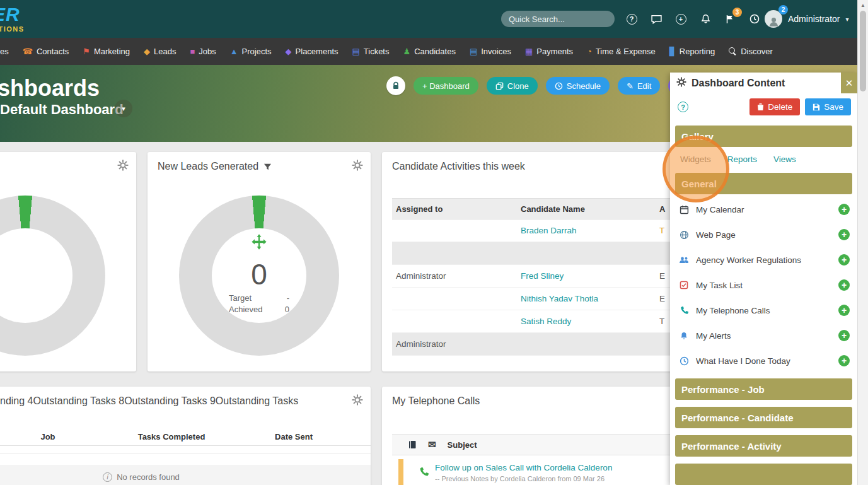 Image resolution: width=868 pixels, height=485 pixels. What do you see at coordinates (549, 52) in the screenshot?
I see `nav-item-payments: ▦Payments` at bounding box center [549, 52].